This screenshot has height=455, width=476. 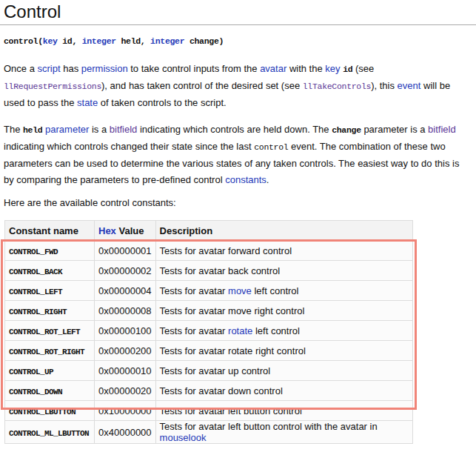 What do you see at coordinates (50, 331) in the screenshot?
I see `cell-constant-name: CONTROL_ROT_LEFT` at bounding box center [50, 331].